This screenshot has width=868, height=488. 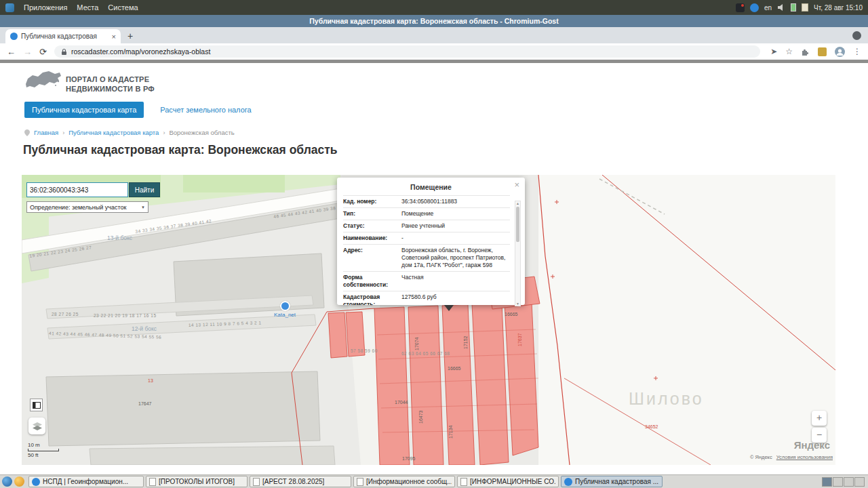 What do you see at coordinates (838, 8) in the screenshot?
I see `panel-clock: Чт, 28 авг 15:10` at bounding box center [838, 8].